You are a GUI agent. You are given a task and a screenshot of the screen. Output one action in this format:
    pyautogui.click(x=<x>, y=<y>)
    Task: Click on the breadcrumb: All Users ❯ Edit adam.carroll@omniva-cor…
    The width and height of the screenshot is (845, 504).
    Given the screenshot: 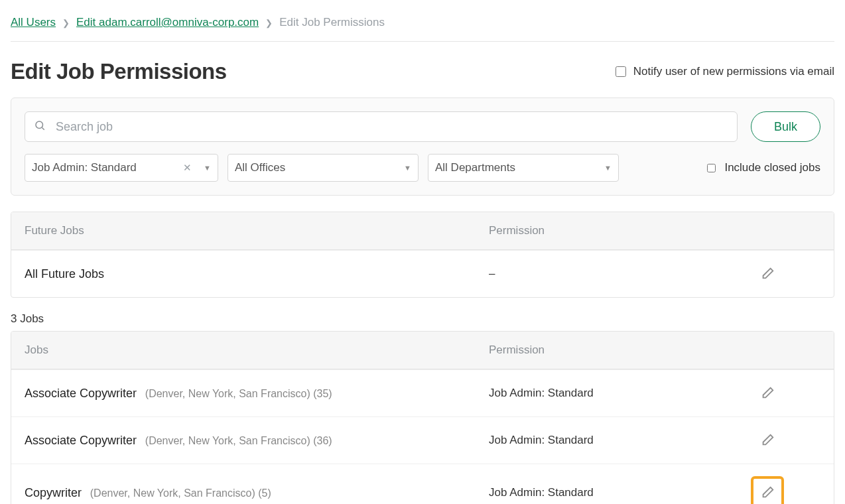 What is the action you would take?
    pyautogui.click(x=422, y=27)
    